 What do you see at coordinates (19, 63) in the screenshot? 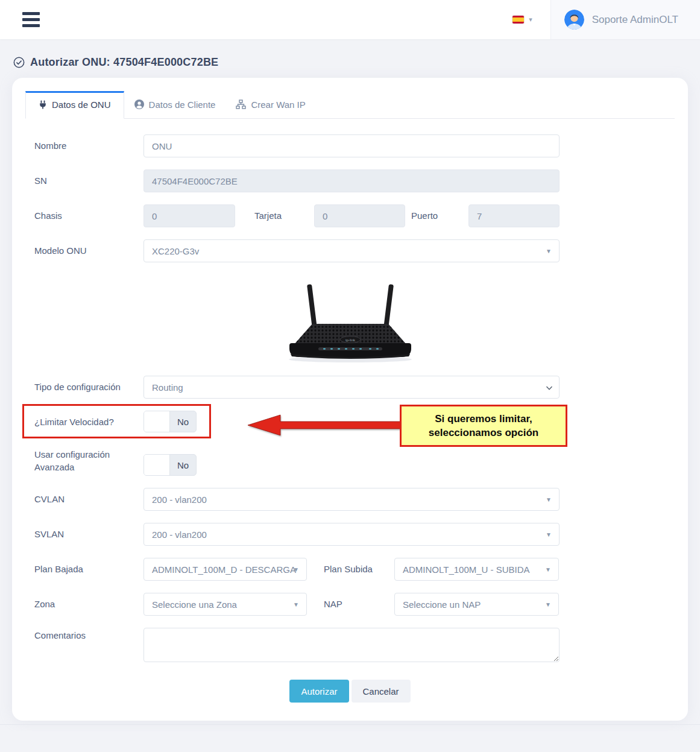
I see `check-circle-icon` at bounding box center [19, 63].